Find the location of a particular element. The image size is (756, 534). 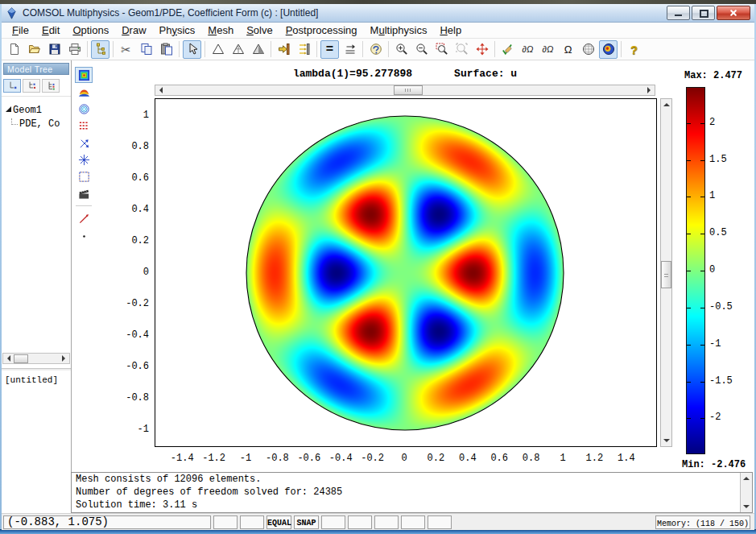

menu-options: Options is located at coordinates (90, 31).